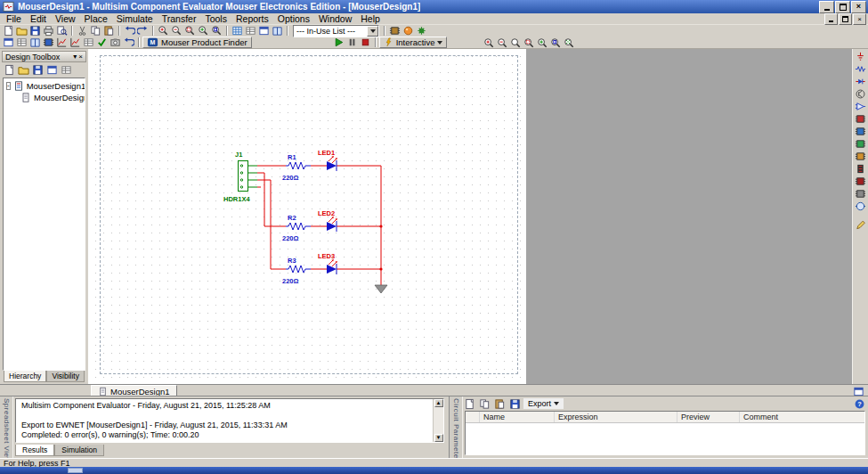 This screenshot has width=868, height=474. What do you see at coordinates (75, 470) in the screenshot?
I see `taskbar-button` at bounding box center [75, 470].